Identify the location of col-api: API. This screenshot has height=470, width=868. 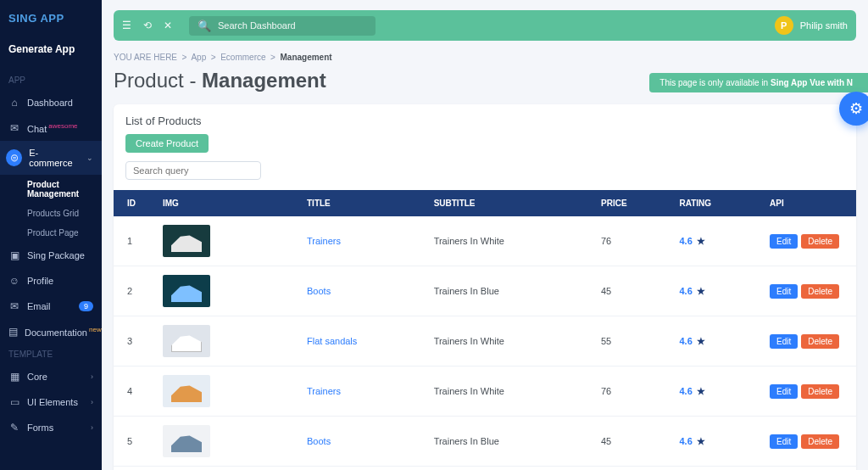
(810, 204).